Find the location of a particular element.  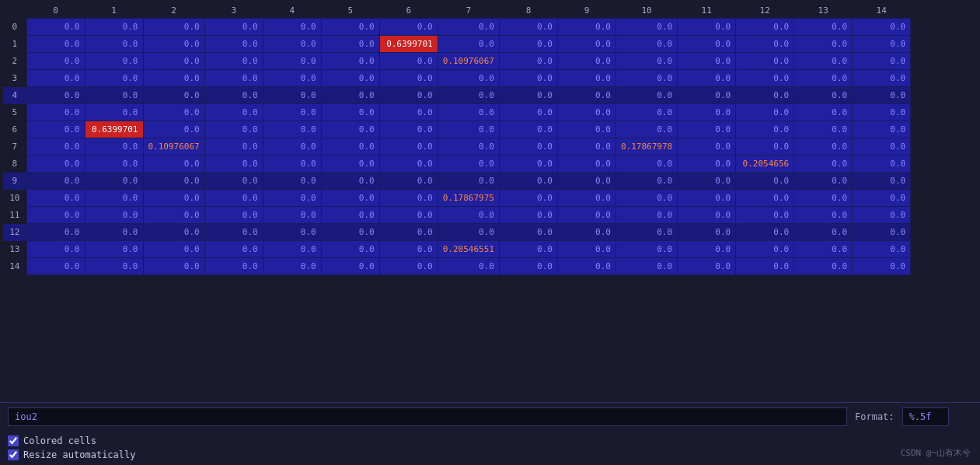

cell-4-8: 0.0 is located at coordinates (528, 96).